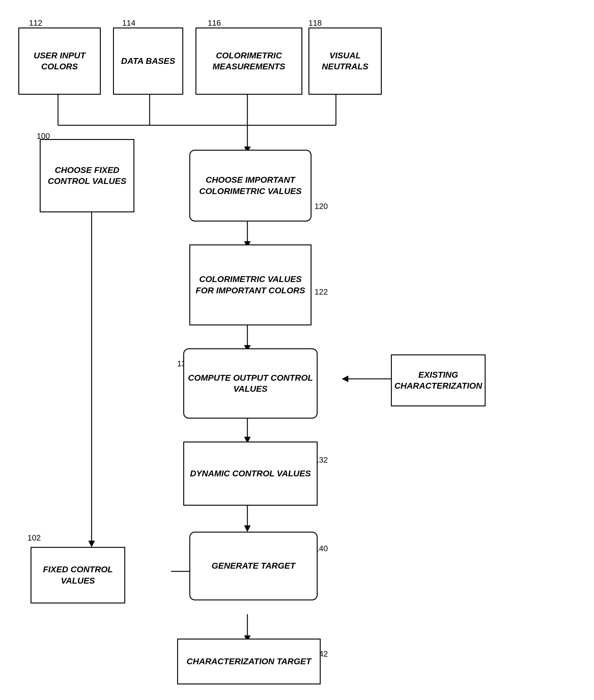  What do you see at coordinates (36, 23) in the screenshot?
I see `ref-112: 112` at bounding box center [36, 23].